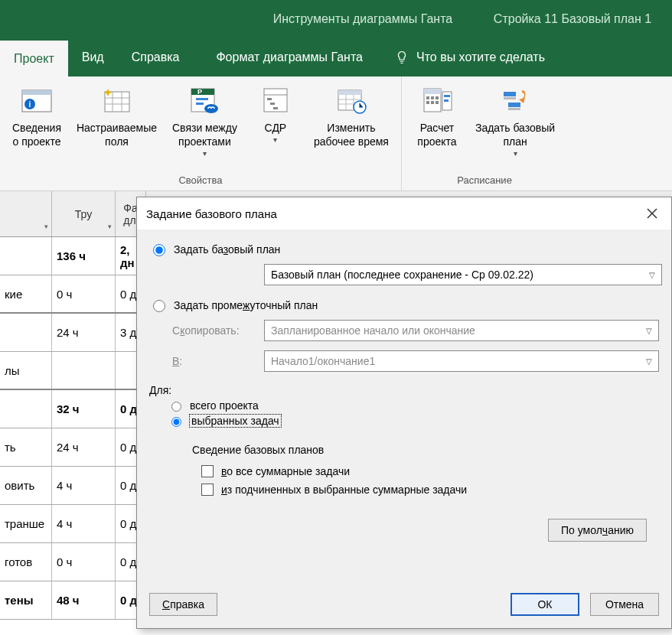 The image size is (672, 635). I want to click on info-icon: i, so click(37, 100).